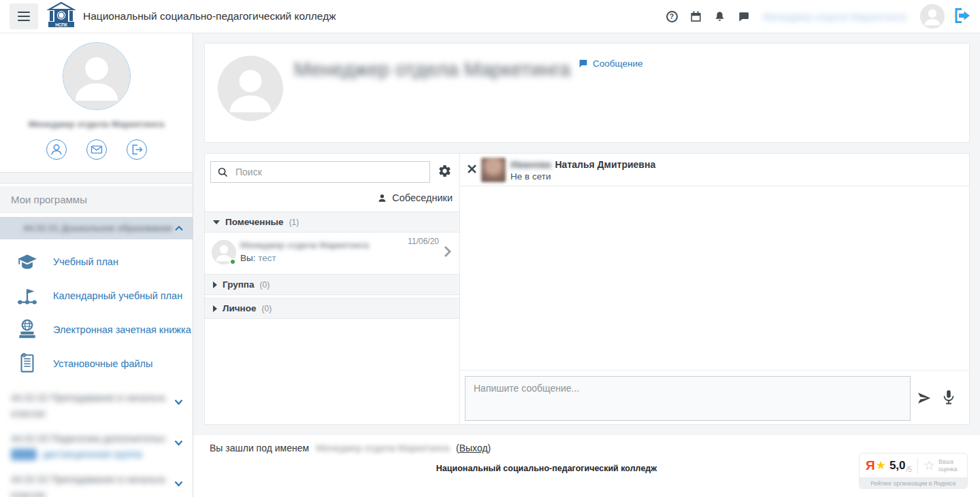 This screenshot has width=980, height=497. What do you see at coordinates (531, 177) in the screenshot?
I see `chat-status: Не в сети` at bounding box center [531, 177].